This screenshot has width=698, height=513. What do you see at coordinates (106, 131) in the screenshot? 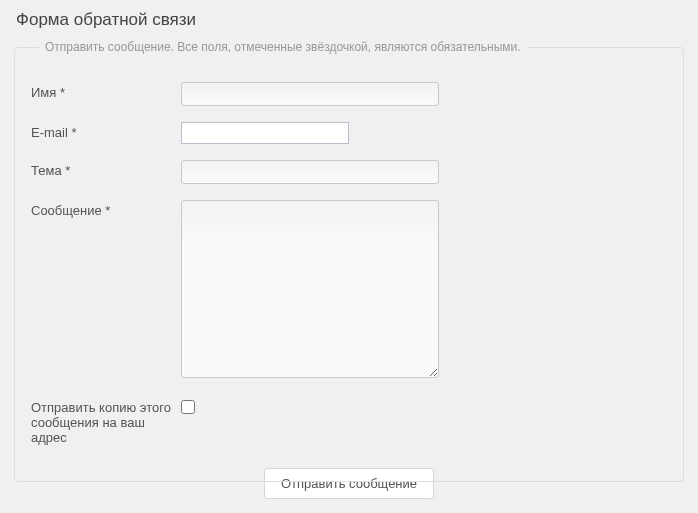
I see `email-label: E-mail *` at bounding box center [106, 131].